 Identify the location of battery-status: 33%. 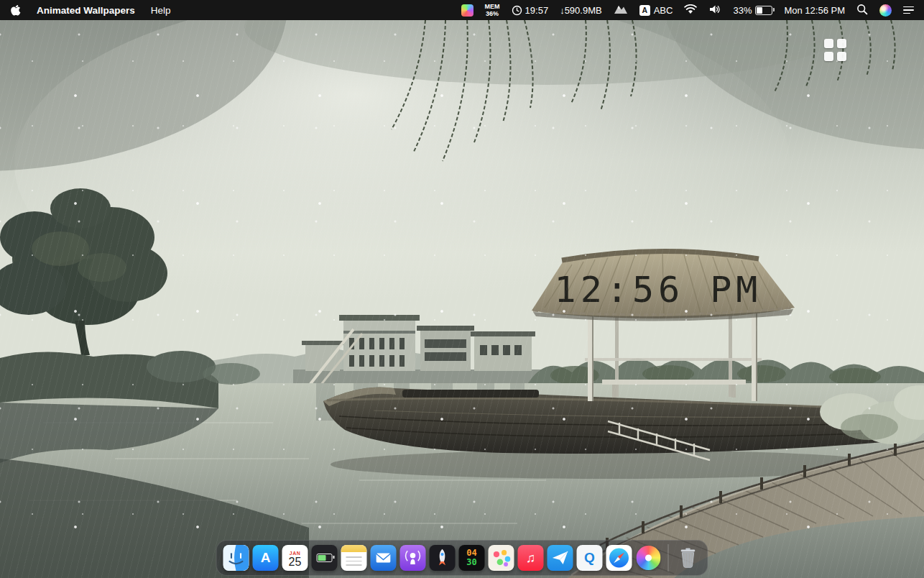
(753, 10).